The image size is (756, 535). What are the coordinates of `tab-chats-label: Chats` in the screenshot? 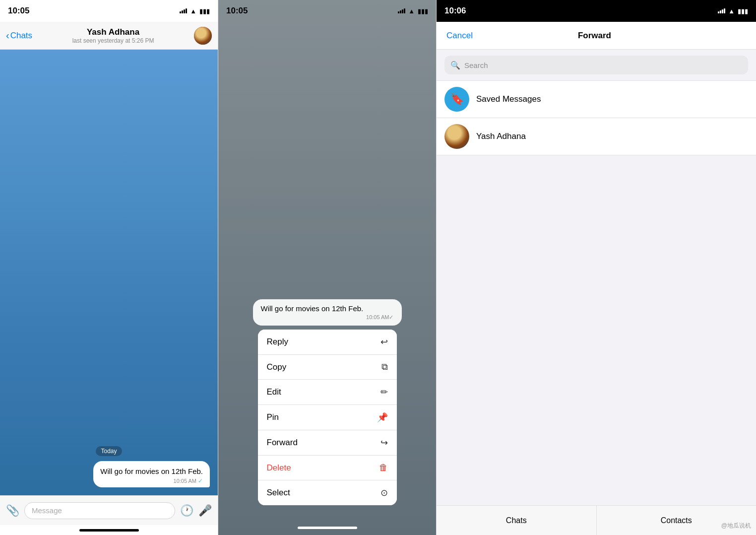 It's located at (516, 521).